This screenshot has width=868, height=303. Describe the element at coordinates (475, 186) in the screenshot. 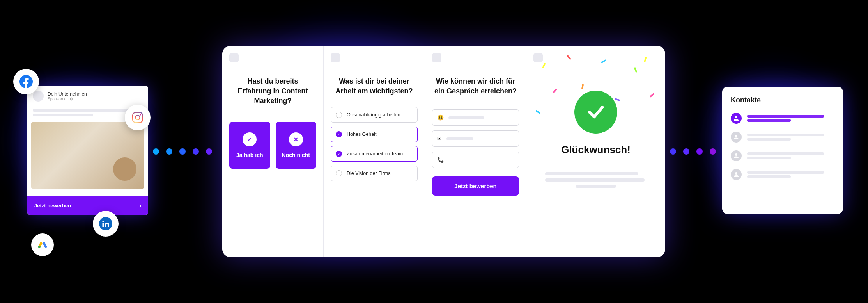

I see `submit-label: Jetzt bewerben` at that location.